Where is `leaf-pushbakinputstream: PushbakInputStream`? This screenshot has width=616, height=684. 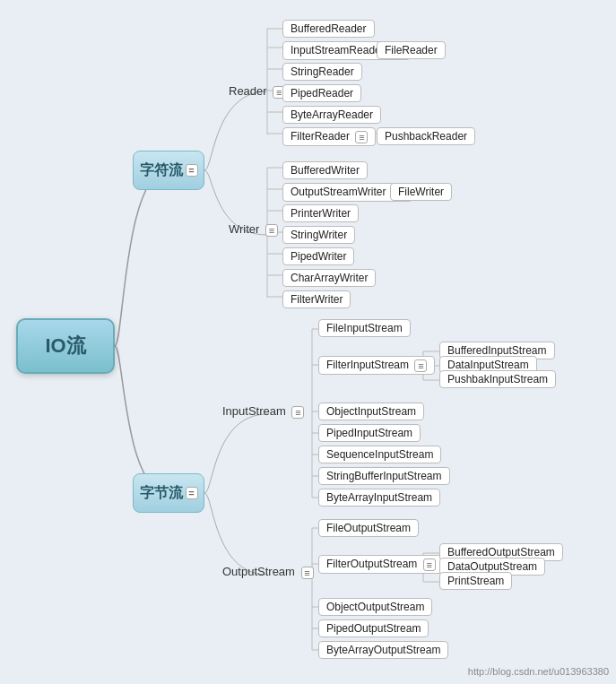
leaf-pushbakinputstream: PushbakInputStream is located at coordinates (498, 379).